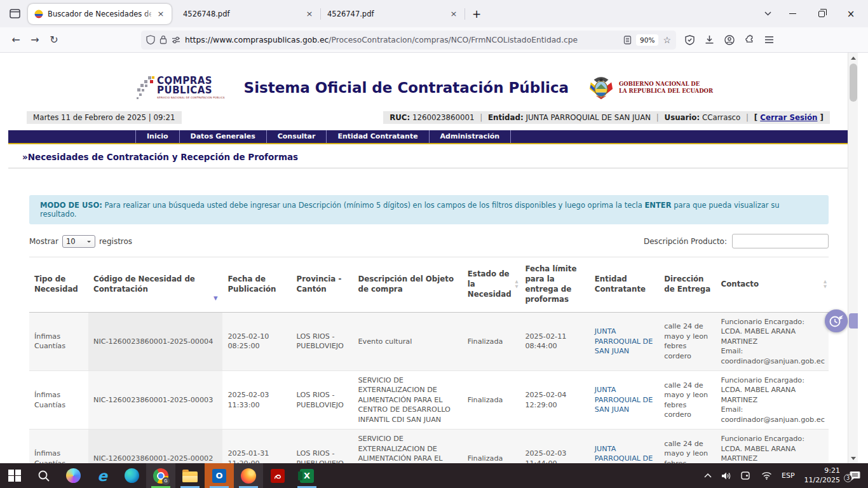 The width and height of the screenshot is (868, 488). What do you see at coordinates (851, 14) in the screenshot?
I see `close-window-button: ×` at bounding box center [851, 14].